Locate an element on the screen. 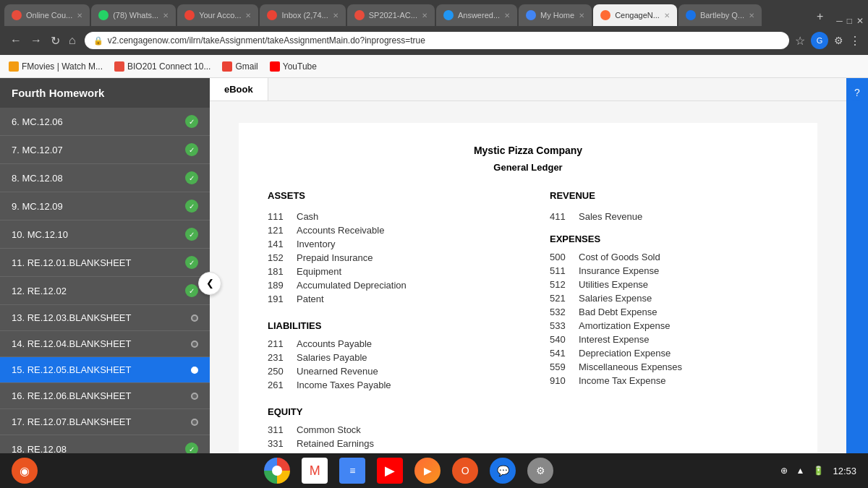 The height and width of the screenshot is (488, 868). ebook-tab-label: eBook is located at coordinates (239, 90).